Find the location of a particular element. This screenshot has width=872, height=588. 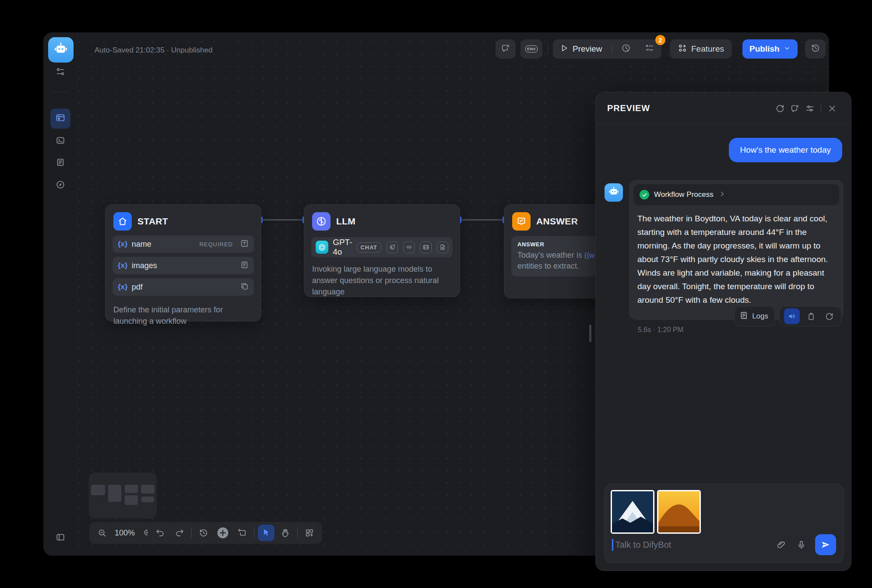

regenerate-button is located at coordinates (829, 316).